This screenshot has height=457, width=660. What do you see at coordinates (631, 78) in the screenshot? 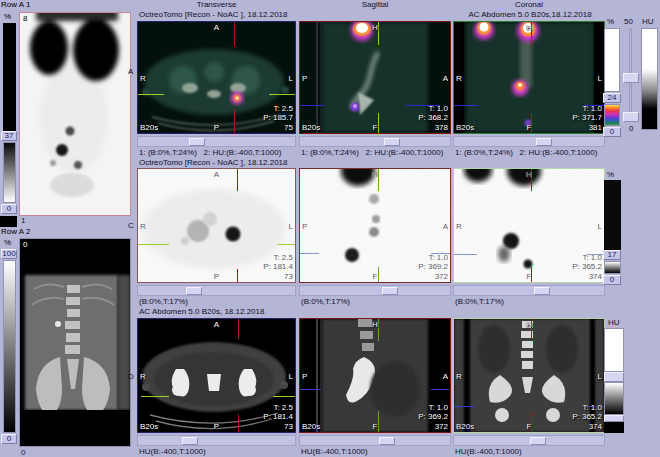
I see `fusion-blend-slider-handle` at bounding box center [631, 78].